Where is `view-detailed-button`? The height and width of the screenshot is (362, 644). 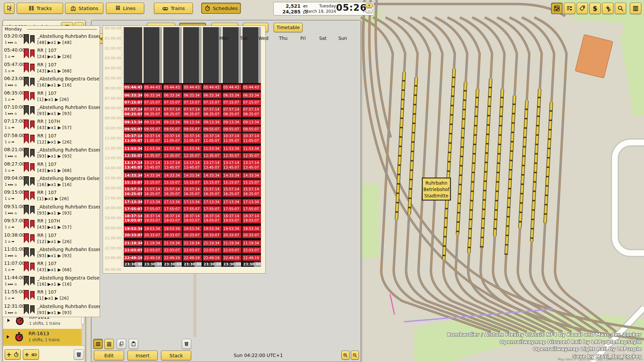 view-detailed-button is located at coordinates (109, 344).